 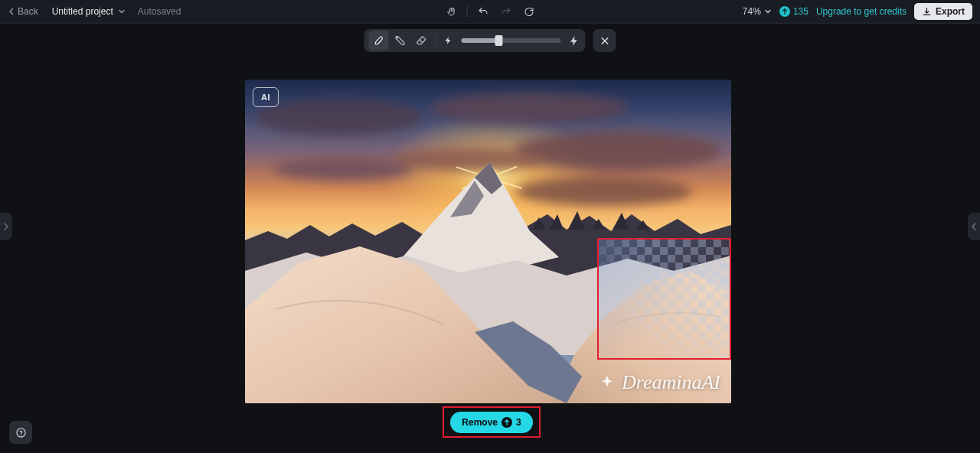 What do you see at coordinates (605, 41) in the screenshot?
I see `close-toolbar-button` at bounding box center [605, 41].